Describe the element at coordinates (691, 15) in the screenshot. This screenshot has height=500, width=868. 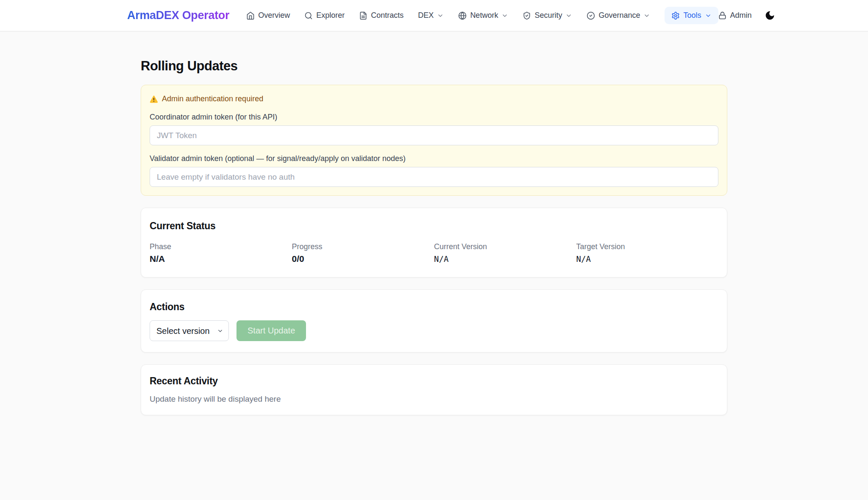
I see `nav-item-tools: Tools` at that location.